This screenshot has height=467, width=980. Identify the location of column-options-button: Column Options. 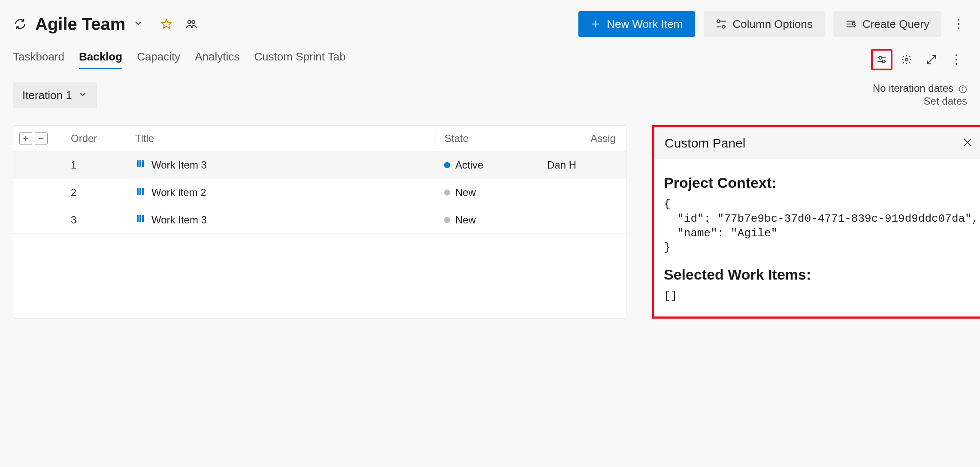
(764, 24).